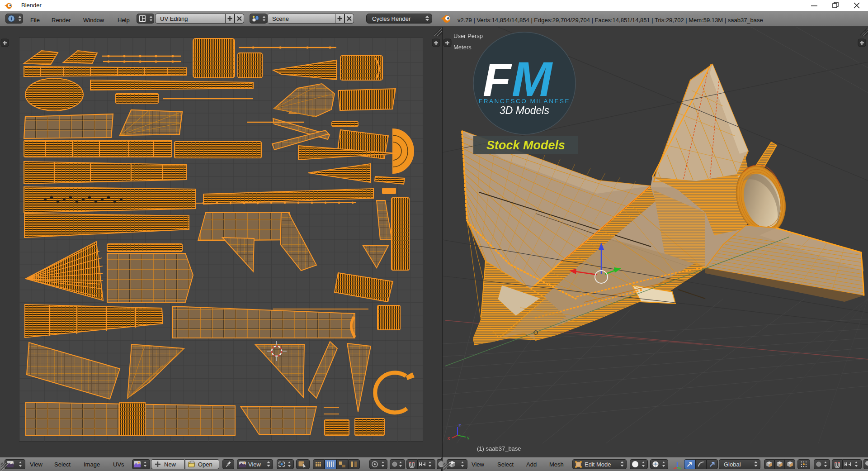 The height and width of the screenshot is (471, 868). What do you see at coordinates (468, 36) in the screenshot?
I see `svg-text: User Persp` at bounding box center [468, 36].